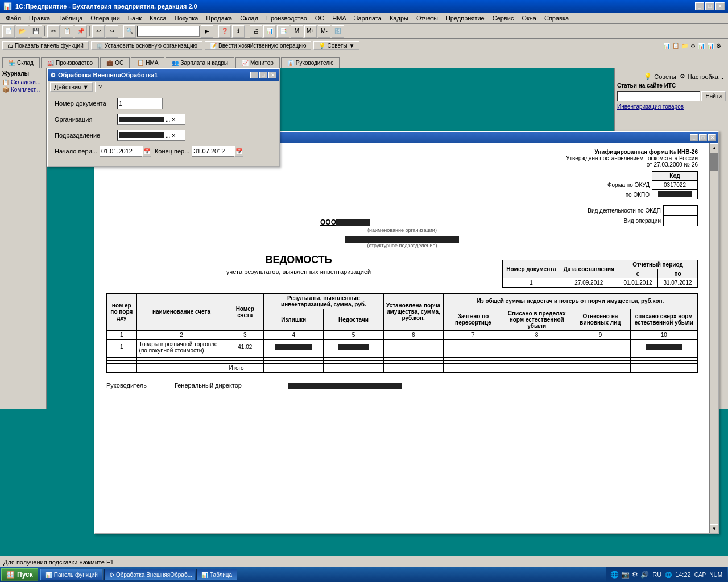 This screenshot has width=728, height=582. What do you see at coordinates (628, 194) in the screenshot?
I see `okpo-label: по ОКПО` at bounding box center [628, 194].